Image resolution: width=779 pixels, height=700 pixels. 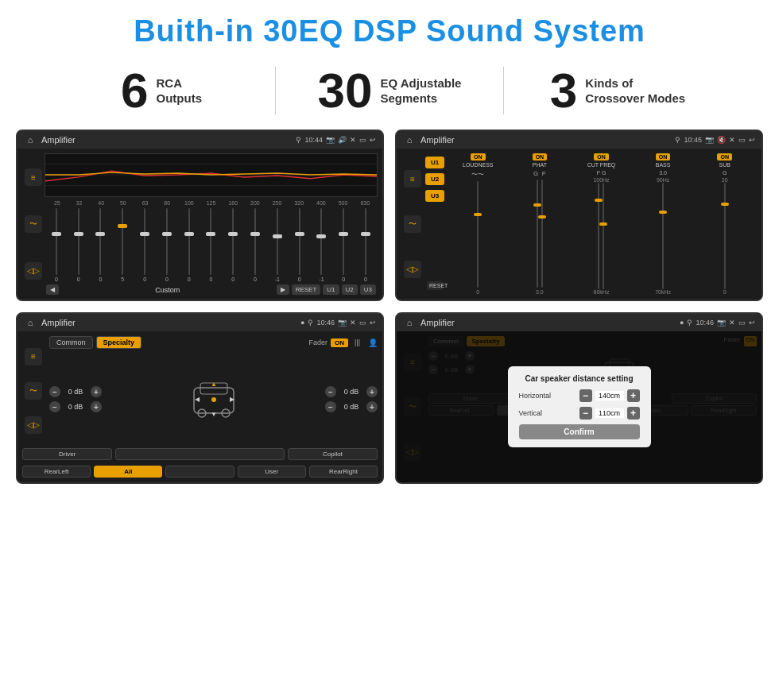 What do you see at coordinates (33, 425) in the screenshot?
I see `fader-sidebar-btn-3: ◁▷` at bounding box center [33, 425].